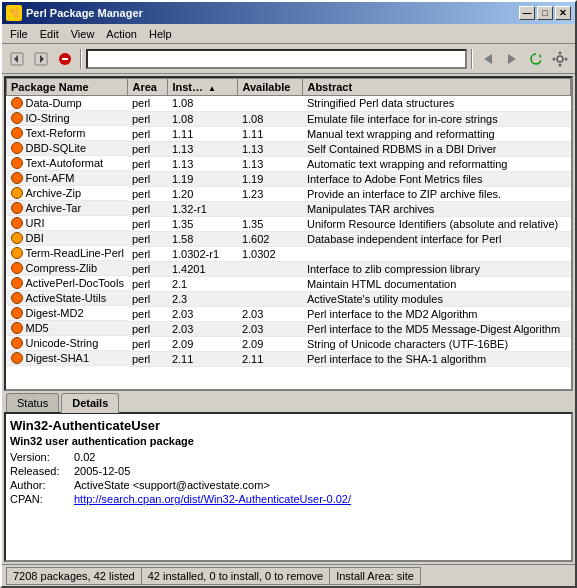 Image resolution: width=577 pixels, height=588 pixels. I want to click on toolbar-forward-button, so click(41, 59).